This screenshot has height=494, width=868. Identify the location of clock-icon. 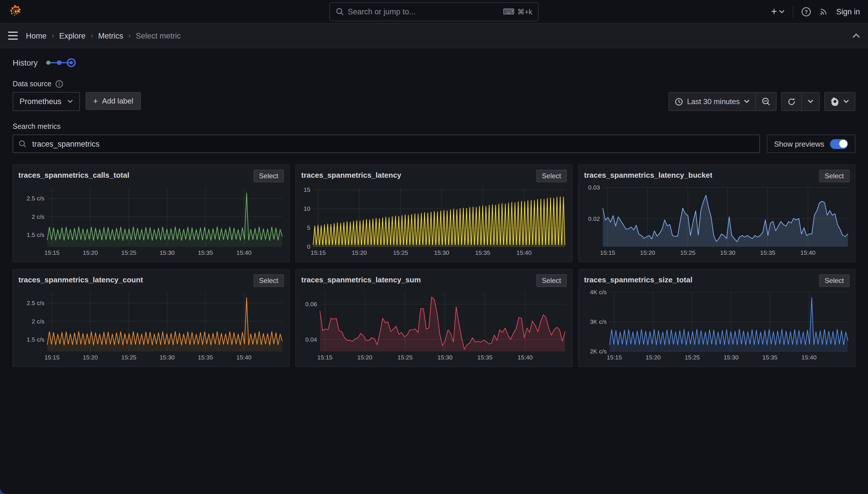
(679, 101).